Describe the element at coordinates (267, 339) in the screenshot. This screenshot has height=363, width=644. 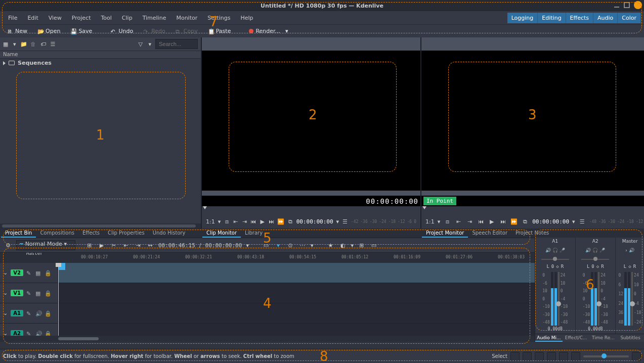
I see `timeline-scrollbar` at that location.